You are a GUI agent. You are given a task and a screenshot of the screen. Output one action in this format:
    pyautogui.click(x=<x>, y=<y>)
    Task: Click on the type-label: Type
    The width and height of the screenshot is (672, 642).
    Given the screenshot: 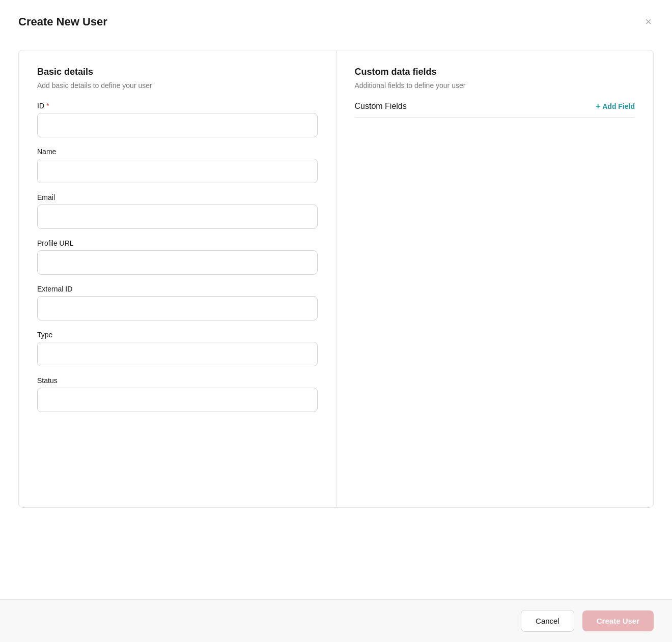 What is the action you would take?
    pyautogui.click(x=177, y=335)
    